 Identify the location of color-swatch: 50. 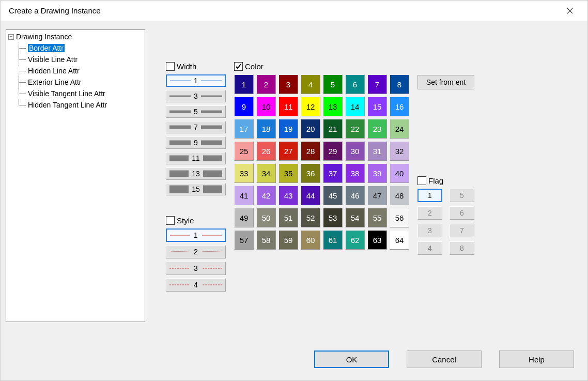
(266, 218).